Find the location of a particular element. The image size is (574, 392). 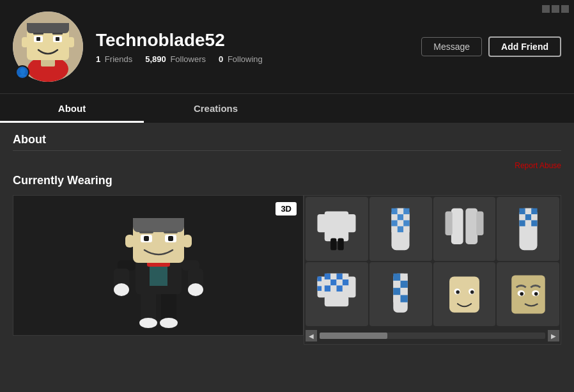

avatar-badge-icon: 👤 is located at coordinates (23, 72).